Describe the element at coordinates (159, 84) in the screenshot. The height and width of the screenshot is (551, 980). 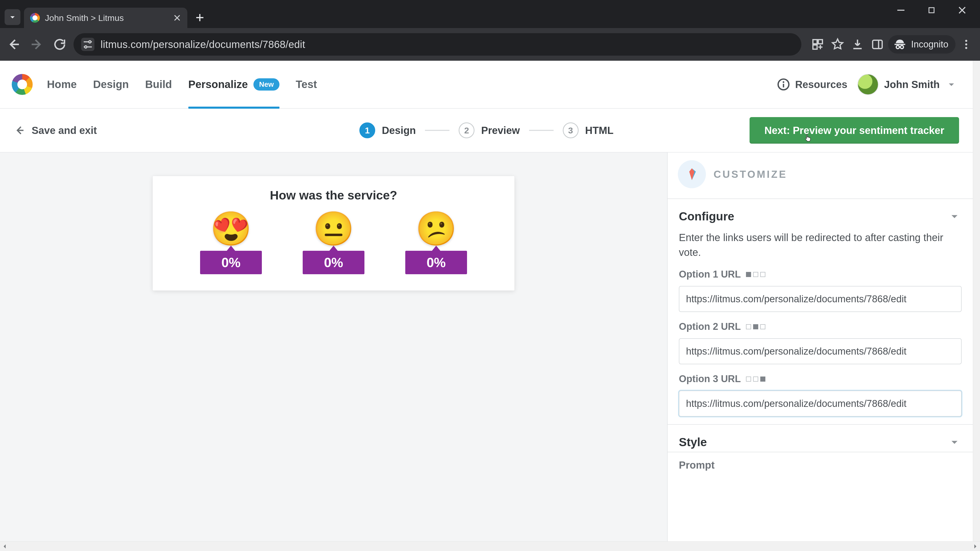
I see `nav-label: Build` at that location.